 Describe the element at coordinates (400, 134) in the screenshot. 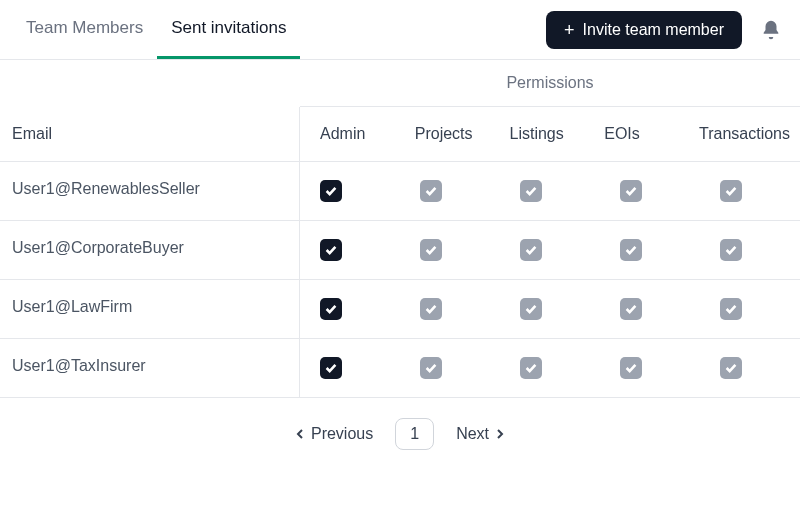

I see `table-header: Email Admin Projects Listings EOIs Trans…` at that location.